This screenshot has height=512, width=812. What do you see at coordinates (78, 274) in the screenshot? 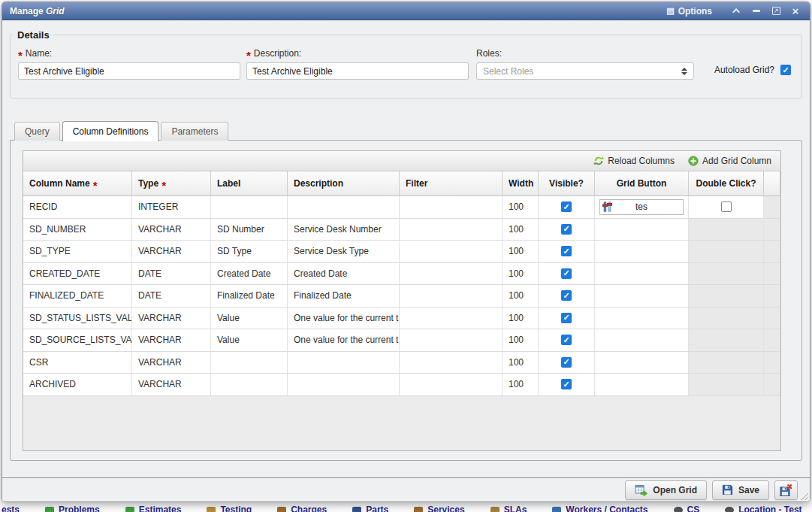
I see `cell-column-name: CREATED_DATE` at bounding box center [78, 274].